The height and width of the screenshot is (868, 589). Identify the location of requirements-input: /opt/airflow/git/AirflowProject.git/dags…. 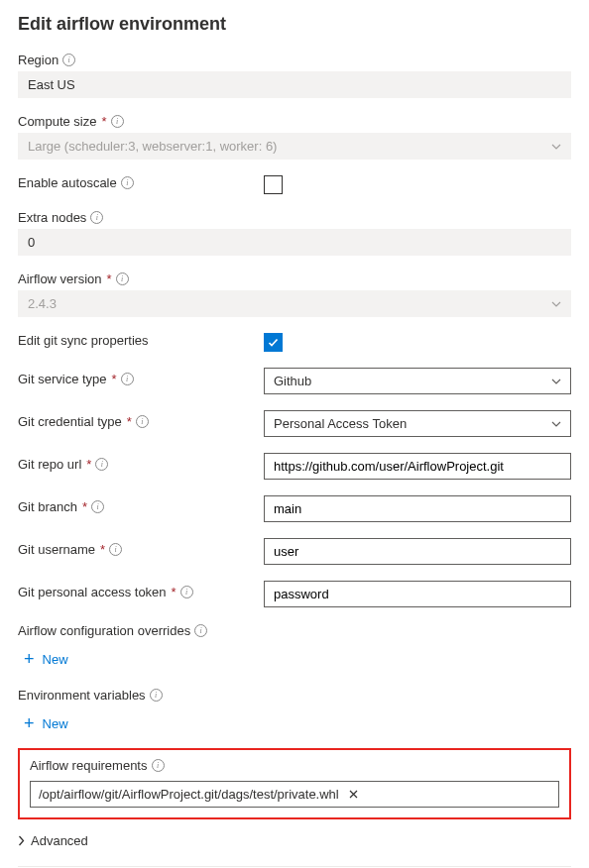
(294, 795).